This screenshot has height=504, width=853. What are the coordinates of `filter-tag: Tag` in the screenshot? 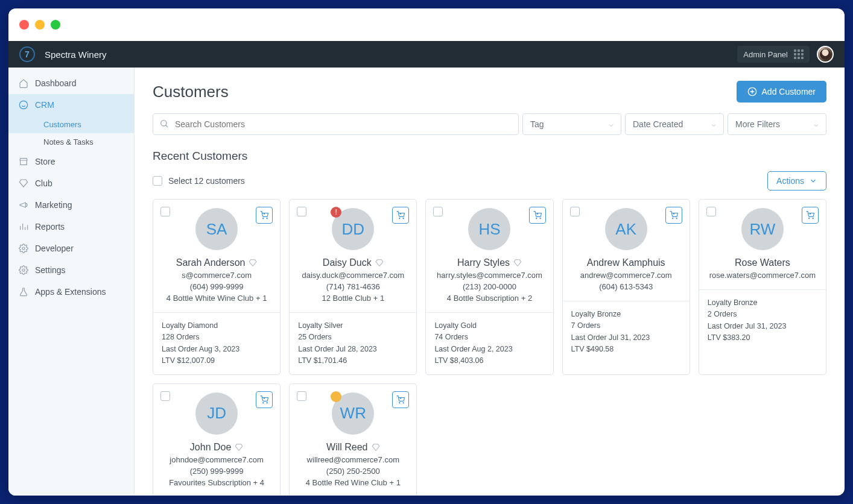 It's located at (572, 124).